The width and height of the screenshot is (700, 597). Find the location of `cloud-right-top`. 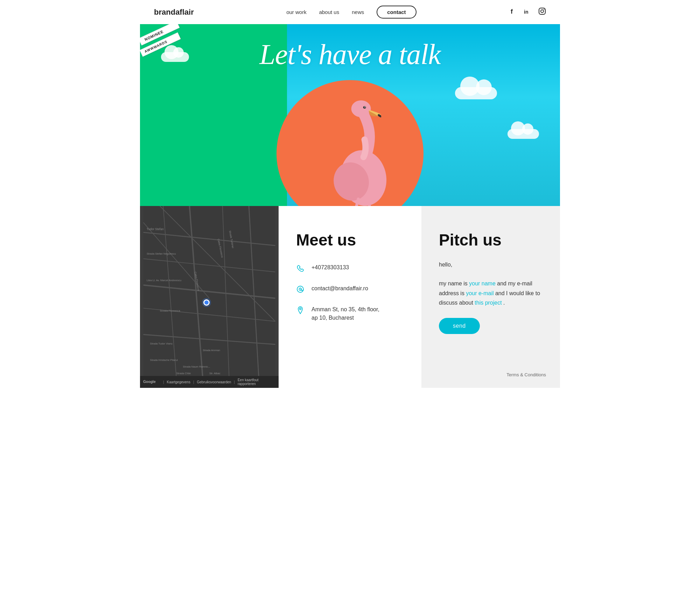

cloud-right-top is located at coordinates (476, 93).